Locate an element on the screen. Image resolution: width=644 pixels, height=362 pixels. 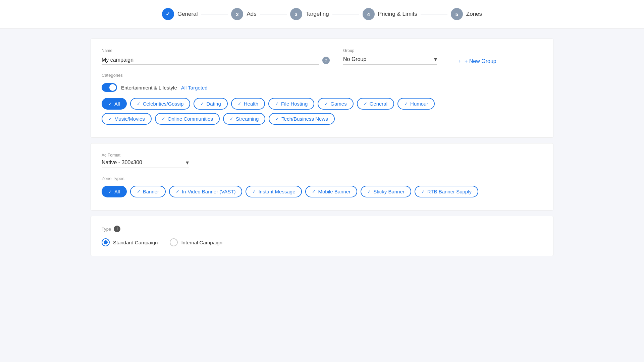
pill-streaming: ✓ Streaming is located at coordinates (244, 119).